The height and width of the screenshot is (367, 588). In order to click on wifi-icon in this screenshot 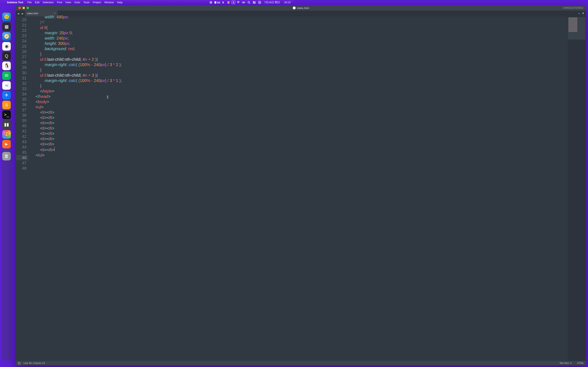, I will do `click(238, 2)`.